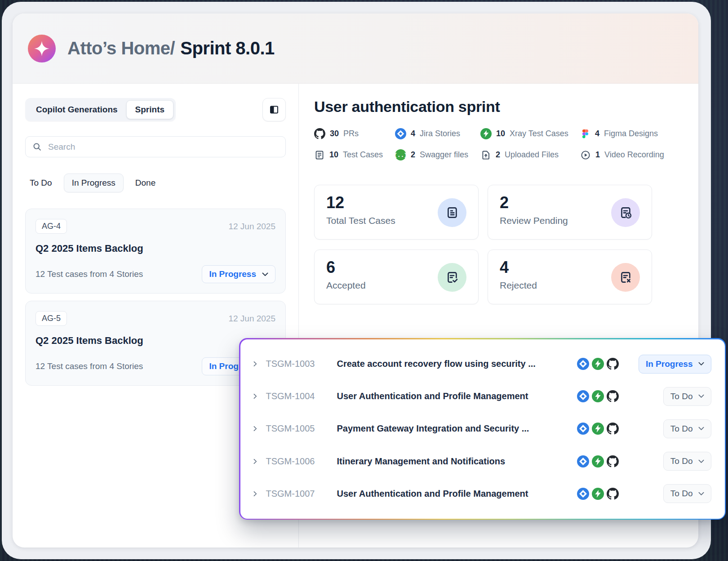 Image resolution: width=728 pixels, height=561 pixels. What do you see at coordinates (635, 155) in the screenshot?
I see `stat-label: Video Recording` at bounding box center [635, 155].